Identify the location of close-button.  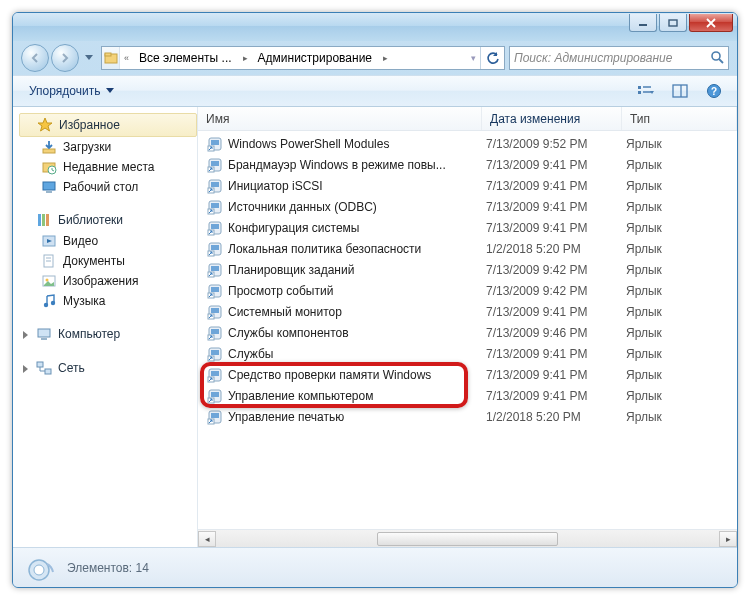
(711, 23).